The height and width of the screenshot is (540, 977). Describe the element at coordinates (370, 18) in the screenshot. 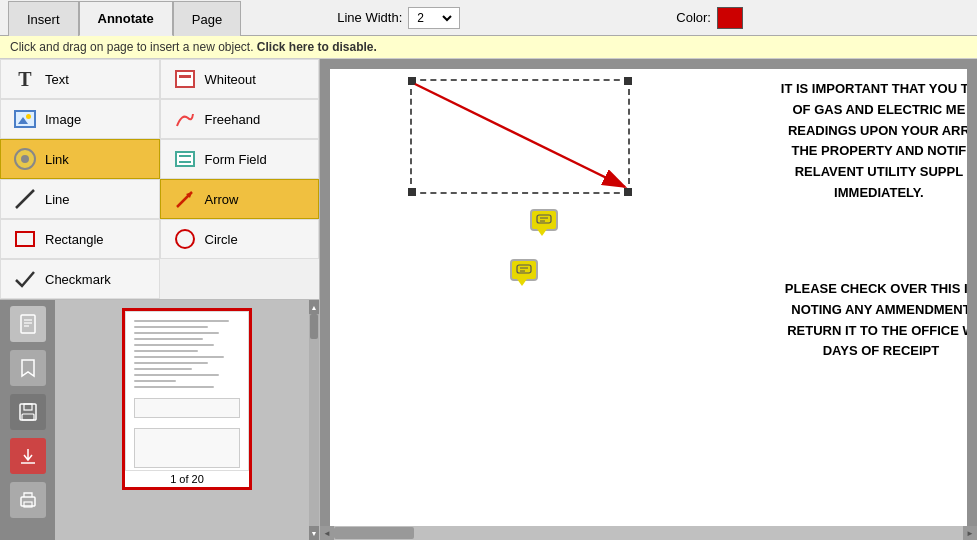

I see `line-width-label: Line Width:` at that location.